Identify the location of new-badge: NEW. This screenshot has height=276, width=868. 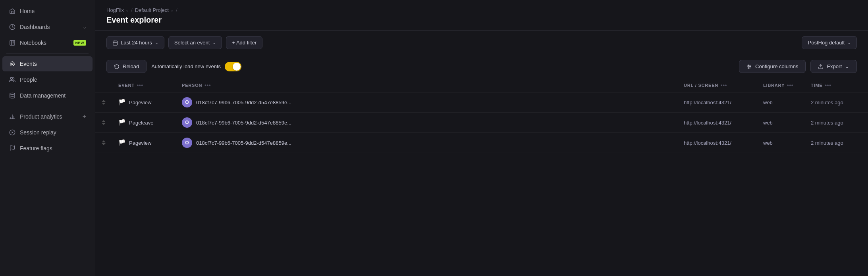
(80, 43).